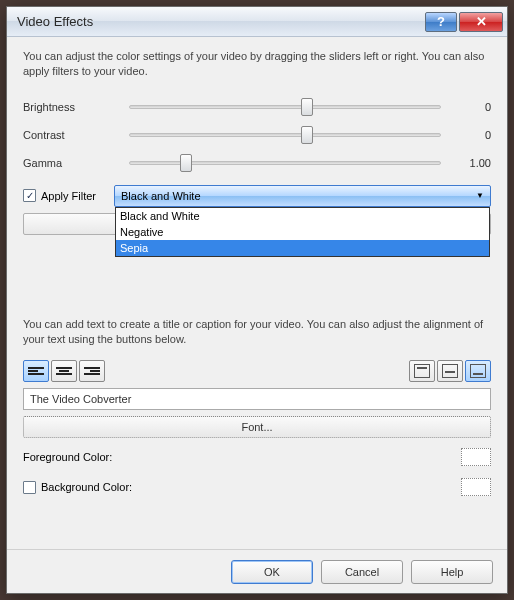  What do you see at coordinates (257, 22) in the screenshot?
I see `titlebar: Video Effects ? ✕` at bounding box center [257, 22].